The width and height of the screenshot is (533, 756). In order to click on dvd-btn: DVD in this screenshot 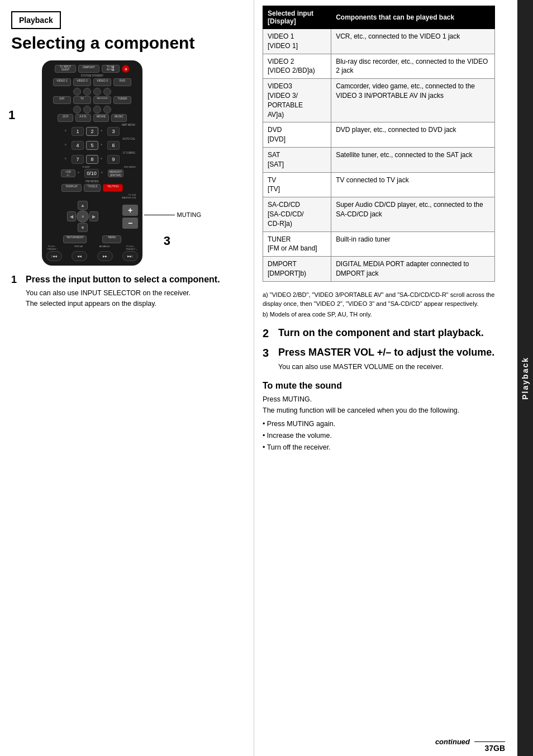, I will do `click(122, 82)`.